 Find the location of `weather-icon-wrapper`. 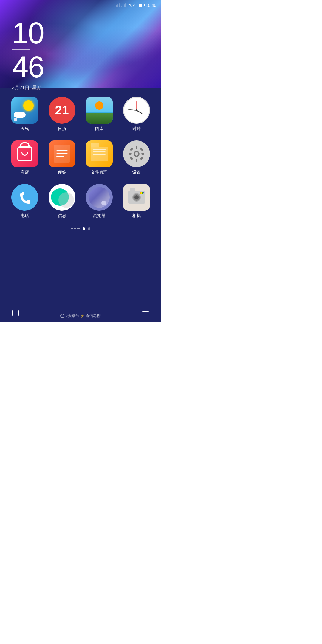

weather-icon-wrapper is located at coordinates (25, 110).